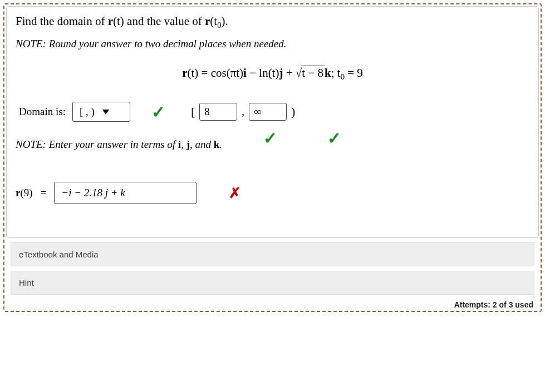  What do you see at coordinates (207, 21) in the screenshot?
I see `prompt-r-2: r` at bounding box center [207, 21].